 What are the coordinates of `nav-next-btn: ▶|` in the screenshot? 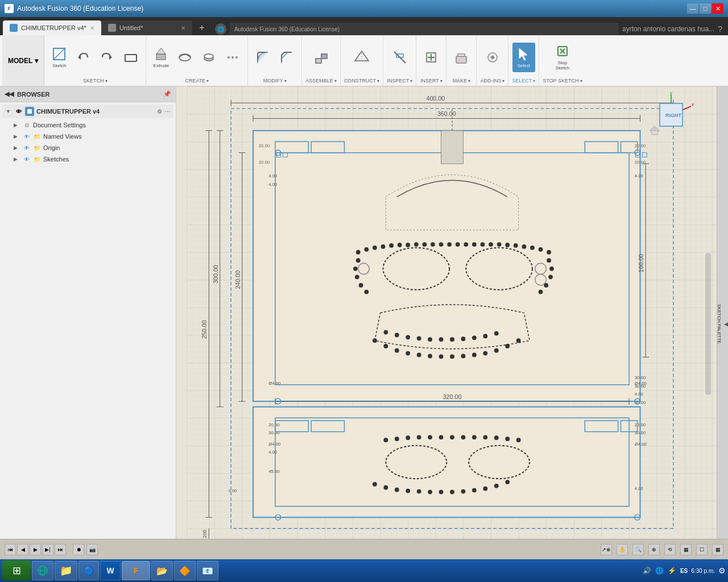 It's located at (48, 550).